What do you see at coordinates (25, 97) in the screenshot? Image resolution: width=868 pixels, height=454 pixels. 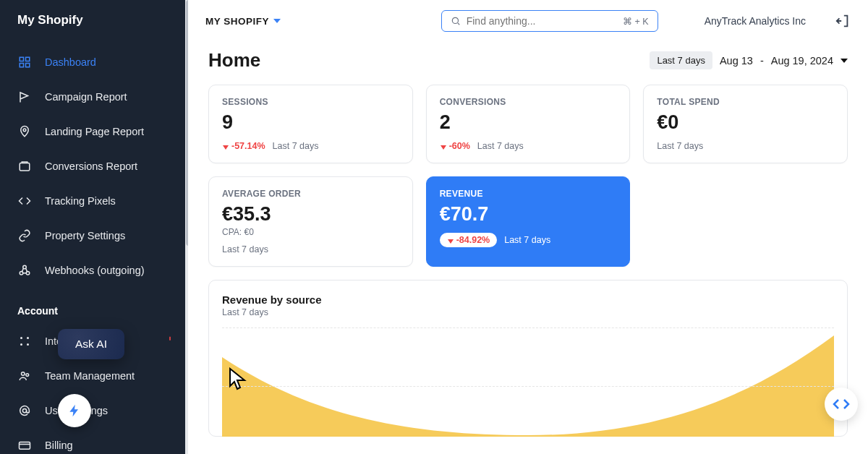 I see `flag-icon` at bounding box center [25, 97].